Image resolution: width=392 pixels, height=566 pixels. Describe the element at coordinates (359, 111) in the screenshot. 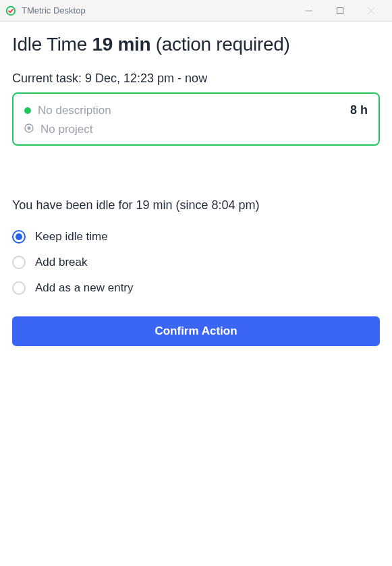

I see `task-duration: 8 h` at that location.